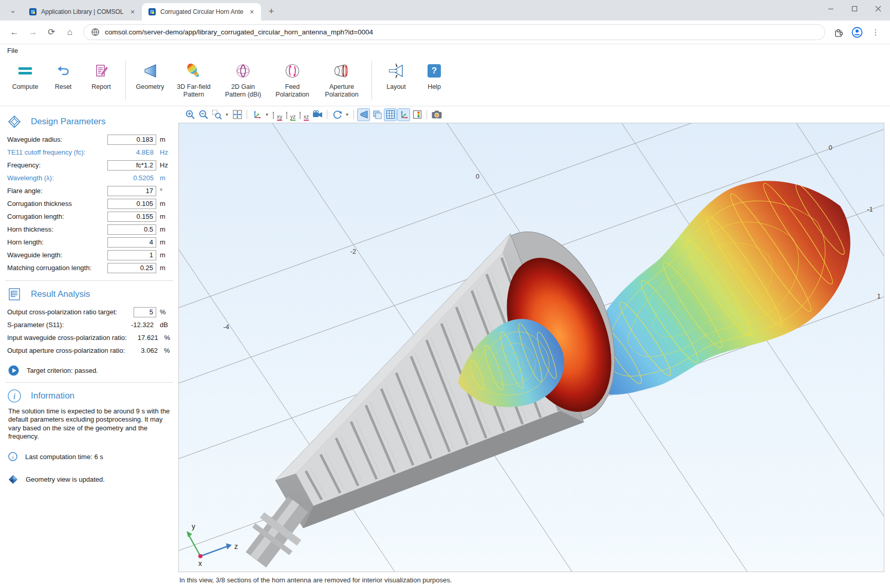  What do you see at coordinates (12, 50) in the screenshot?
I see `file-menu: File` at bounding box center [12, 50].